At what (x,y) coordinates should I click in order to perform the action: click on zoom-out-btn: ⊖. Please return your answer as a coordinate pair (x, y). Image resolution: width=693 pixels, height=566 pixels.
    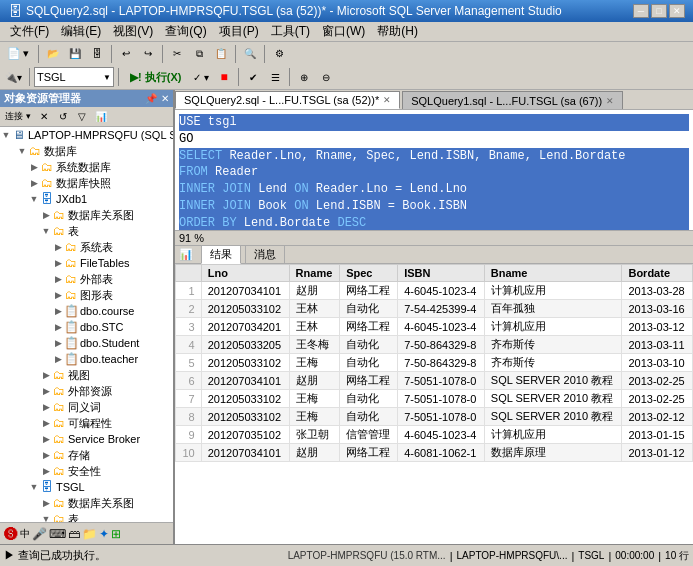
    Looking at the image, I should click on (326, 77).